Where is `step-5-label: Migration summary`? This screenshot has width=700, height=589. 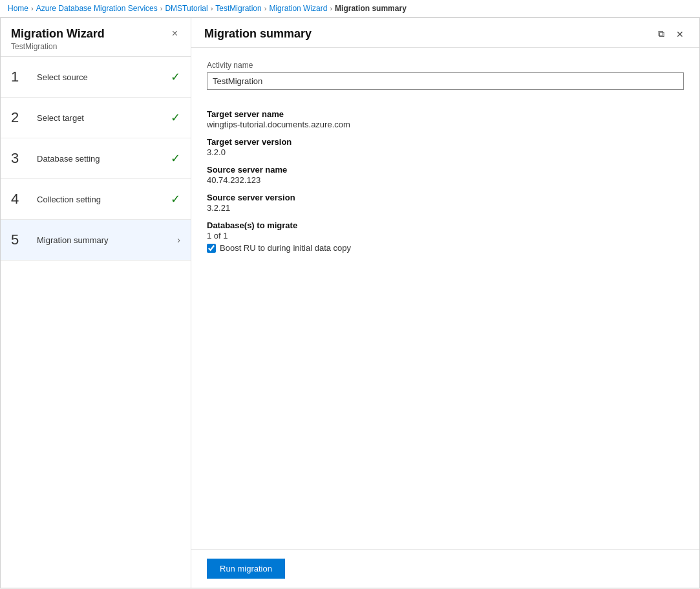 step-5-label: Migration summary is located at coordinates (105, 241).